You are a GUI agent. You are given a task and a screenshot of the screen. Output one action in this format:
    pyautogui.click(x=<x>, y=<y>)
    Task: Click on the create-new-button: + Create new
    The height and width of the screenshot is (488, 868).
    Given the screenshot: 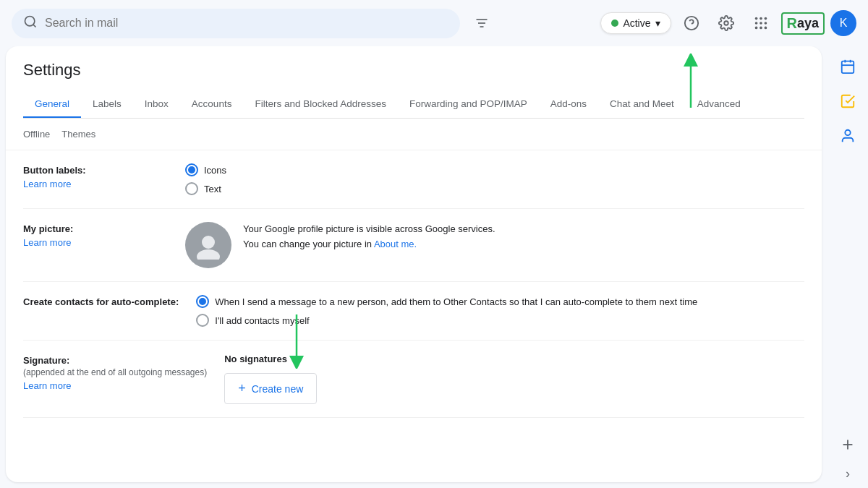 What is the action you would take?
    pyautogui.click(x=271, y=389)
    